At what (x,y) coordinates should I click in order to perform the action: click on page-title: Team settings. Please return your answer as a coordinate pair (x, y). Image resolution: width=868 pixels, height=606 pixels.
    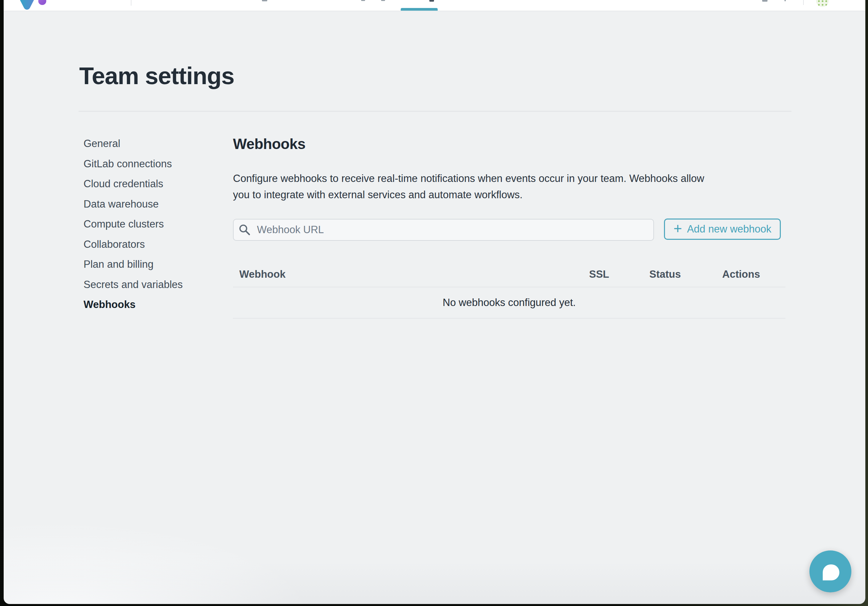
    Looking at the image, I should click on (157, 76).